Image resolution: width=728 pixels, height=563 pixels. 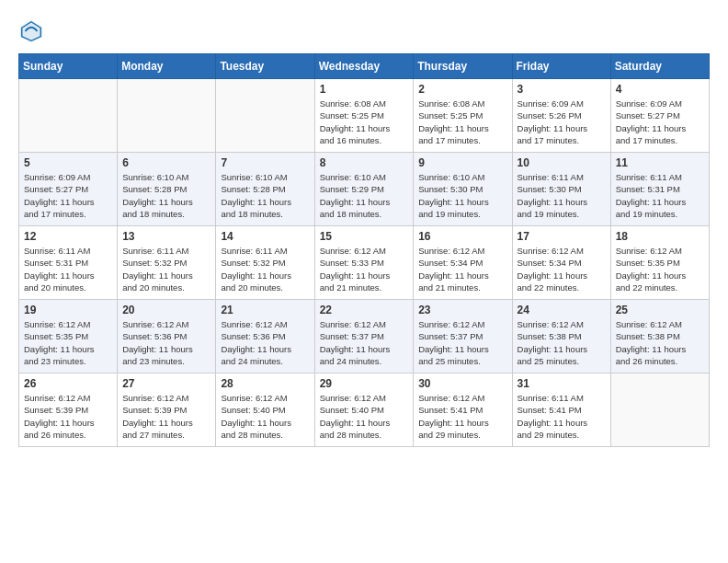 I want to click on calendar-cell: 9Sunrise: 6:10 AM Sunset: 5:30 PM Daylig…, so click(x=463, y=190).